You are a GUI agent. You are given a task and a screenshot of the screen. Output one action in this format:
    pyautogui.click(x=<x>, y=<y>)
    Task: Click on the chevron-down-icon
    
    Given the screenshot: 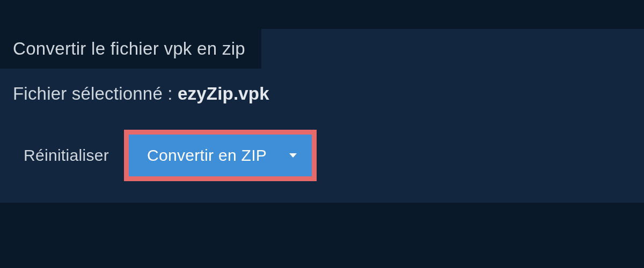 What is the action you would take?
    pyautogui.click(x=293, y=155)
    